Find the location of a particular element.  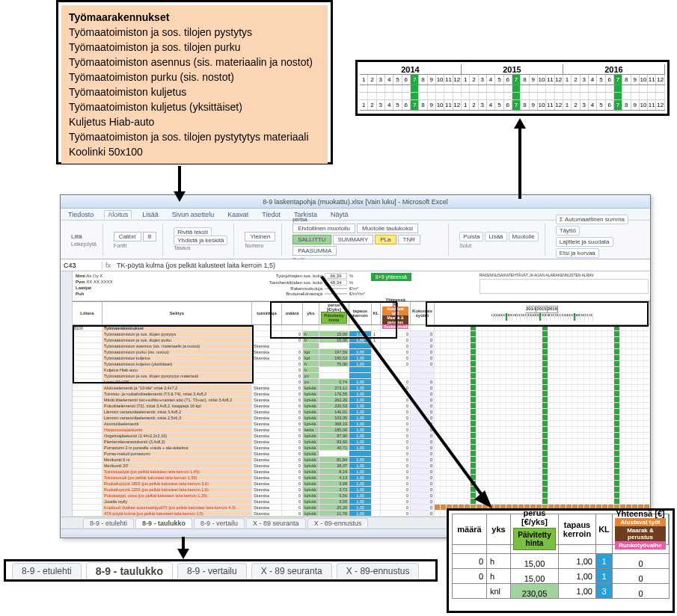

callout1-item: Työmaatoimiston ja sos. tilojen purku is located at coordinates (194, 47).